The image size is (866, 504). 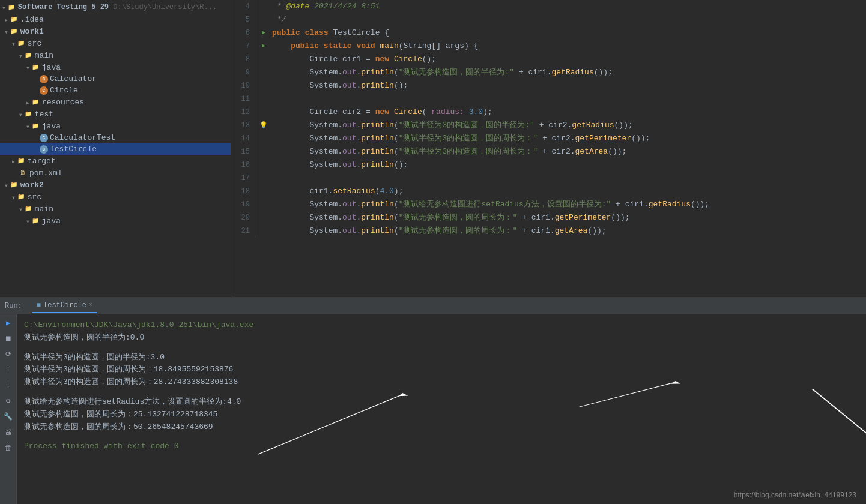 I want to click on code-line-11: 11, so click(x=549, y=99).